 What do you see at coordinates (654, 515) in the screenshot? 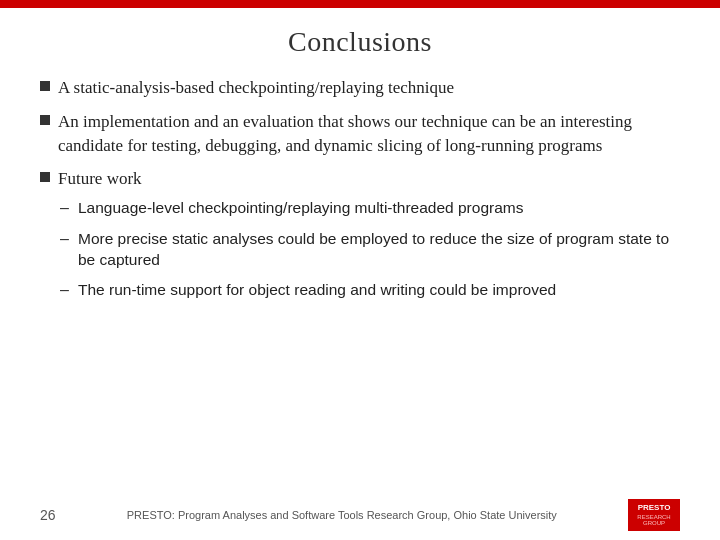
I see `footer-logo: PRESTO RESEARCHGROUP` at bounding box center [654, 515].